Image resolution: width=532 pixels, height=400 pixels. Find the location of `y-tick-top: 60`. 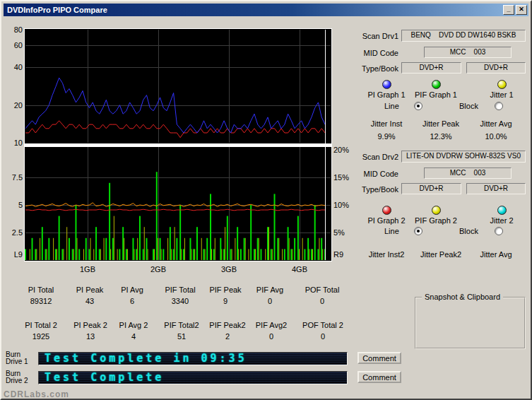

y-tick-top: 60 is located at coordinates (15, 45).